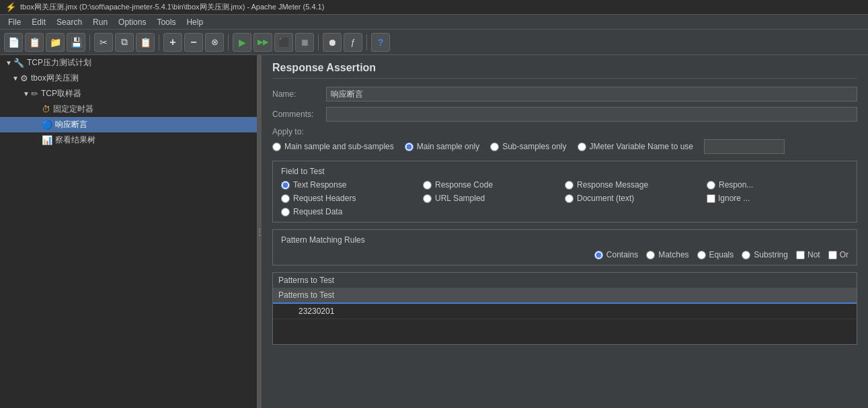 The width and height of the screenshot is (868, 408). Describe the element at coordinates (765, 255) in the screenshot. I see `rule-substring: Substring` at that location.